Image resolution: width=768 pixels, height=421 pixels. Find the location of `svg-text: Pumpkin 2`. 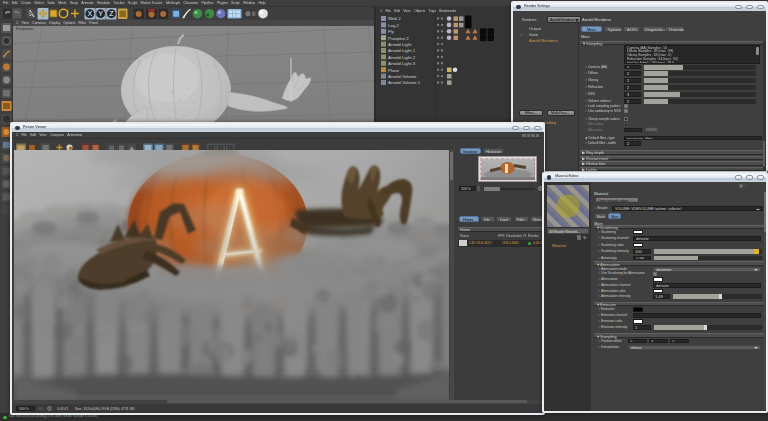

svg-text: Pumpkin 2 is located at coordinates (398, 38).